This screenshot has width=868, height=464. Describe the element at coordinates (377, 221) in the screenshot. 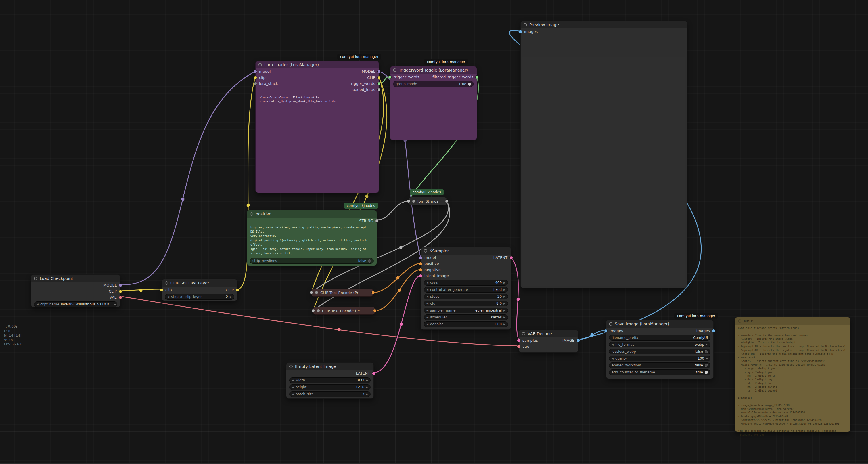

I see `output-slot-string` at that location.